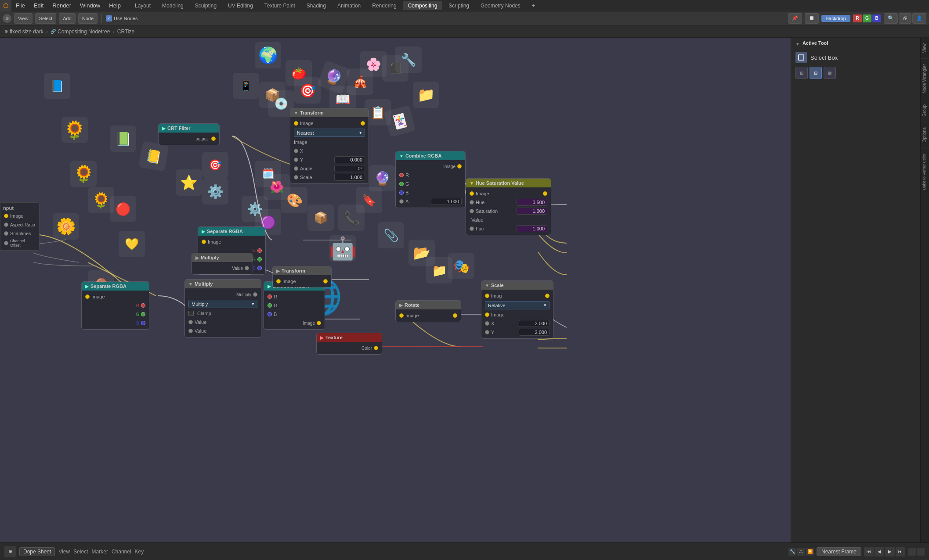 This screenshot has width=929, height=560. What do you see at coordinates (857, 18) in the screenshot?
I see `r-button: R` at bounding box center [857, 18].